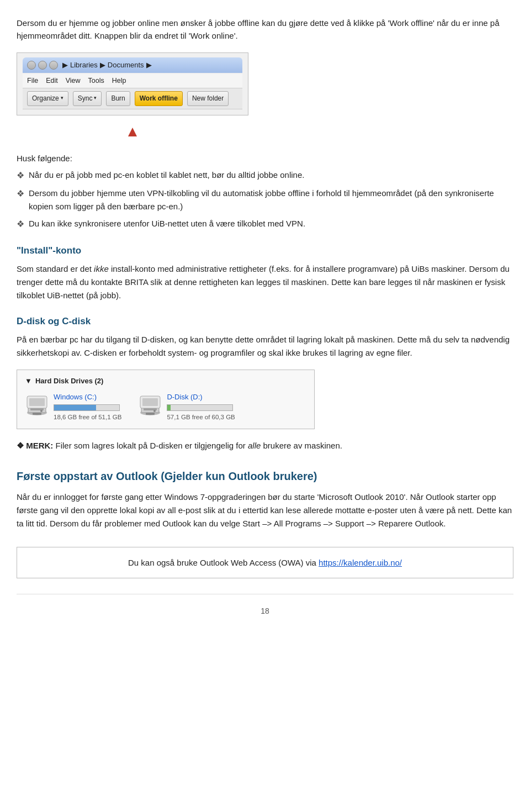  I want to click on new-folder-button: New folder, so click(208, 98).